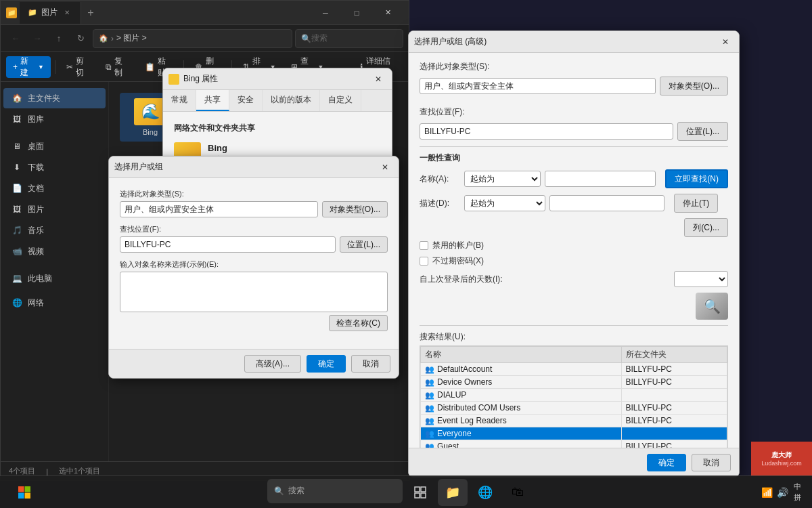 Image resolution: width=812 pixels, height=508 pixels. What do you see at coordinates (54, 98) in the screenshot?
I see `sidebar-item-home: 🏠 主文件夹` at bounding box center [54, 98].